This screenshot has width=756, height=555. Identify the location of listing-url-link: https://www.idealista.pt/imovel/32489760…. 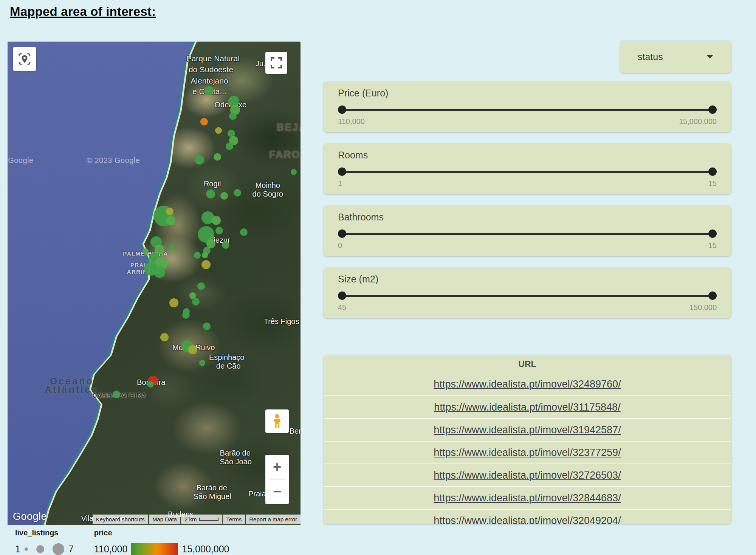
(527, 384).